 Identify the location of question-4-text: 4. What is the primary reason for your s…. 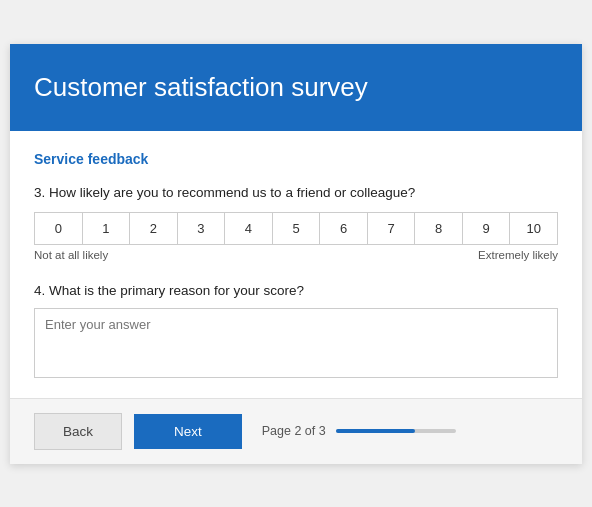
(296, 290).